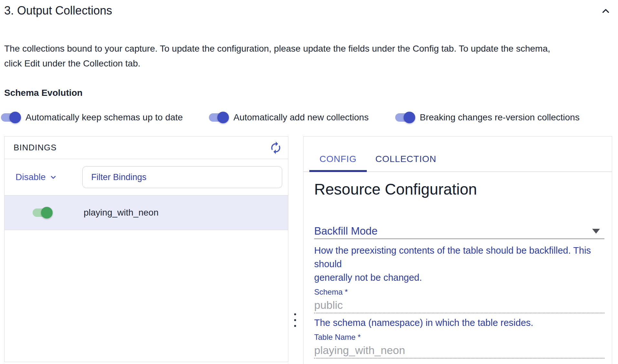 The width and height of the screenshot is (618, 364). I want to click on resource-configuration-heading: Resource Configuration, so click(459, 189).